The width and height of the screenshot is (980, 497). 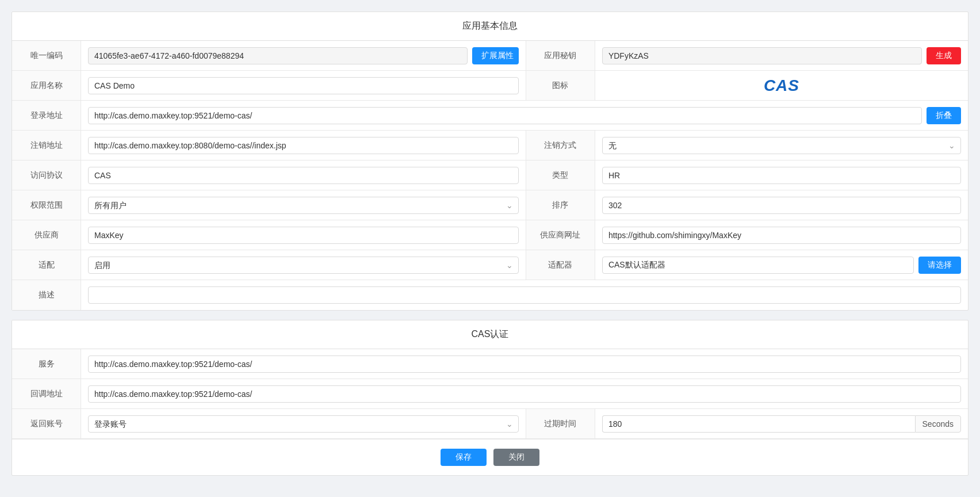 I want to click on save-button: 保存, so click(x=464, y=457).